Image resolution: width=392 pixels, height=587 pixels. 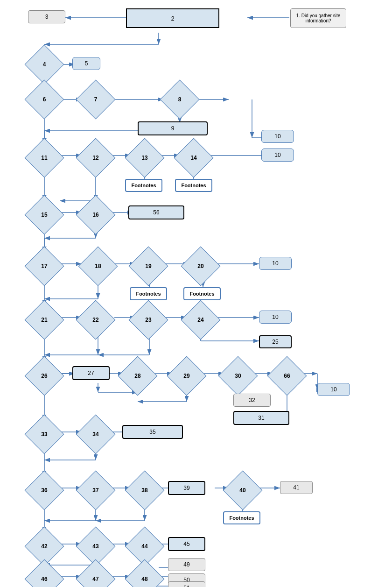 What do you see at coordinates (238, 376) in the screenshot?
I see `node-30: 30` at bounding box center [238, 376].